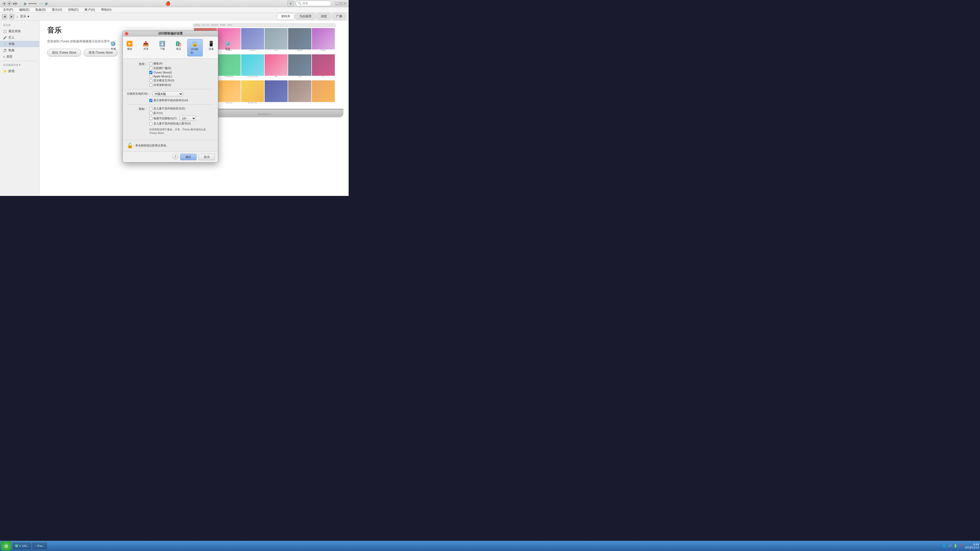 The height and width of the screenshot is (551, 980). What do you see at coordinates (229, 76) in the screenshot?
I see `mini-album-name-8: The Wilderness` at bounding box center [229, 76].